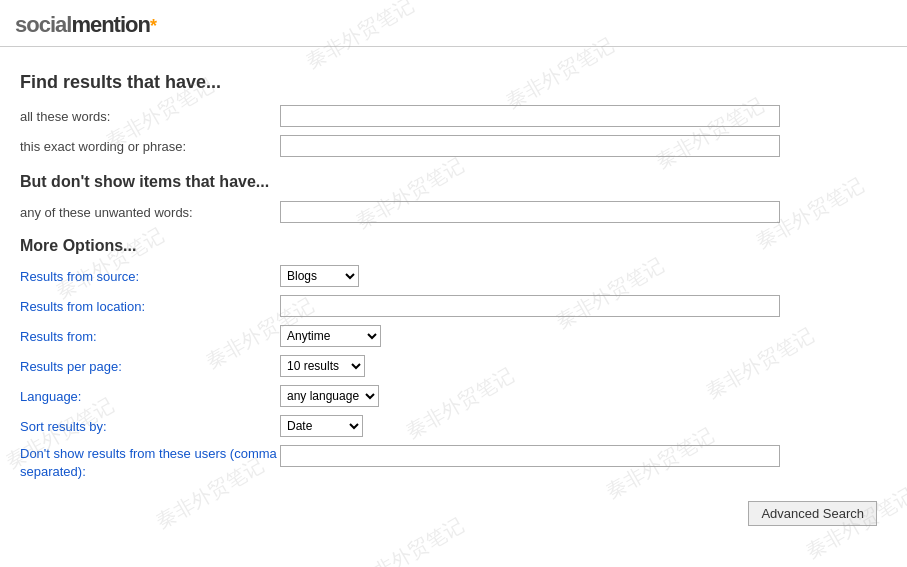  I want to click on location-label: Results from location:, so click(150, 306).